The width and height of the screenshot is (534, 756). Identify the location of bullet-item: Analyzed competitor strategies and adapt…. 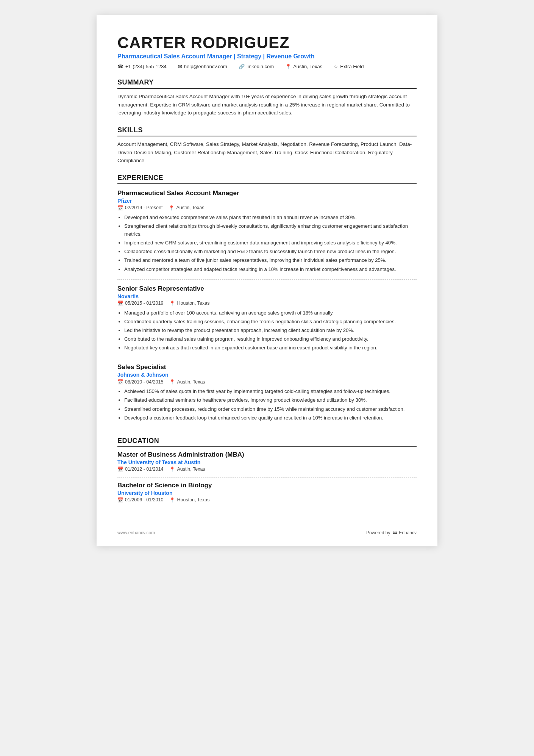
(270, 269).